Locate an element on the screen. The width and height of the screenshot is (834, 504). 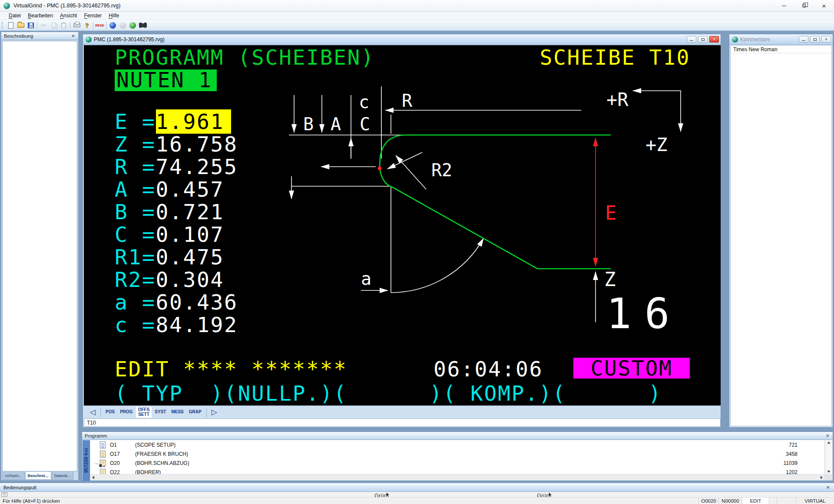
control-panel-header: Bedienungspult × is located at coordinates (417, 488).